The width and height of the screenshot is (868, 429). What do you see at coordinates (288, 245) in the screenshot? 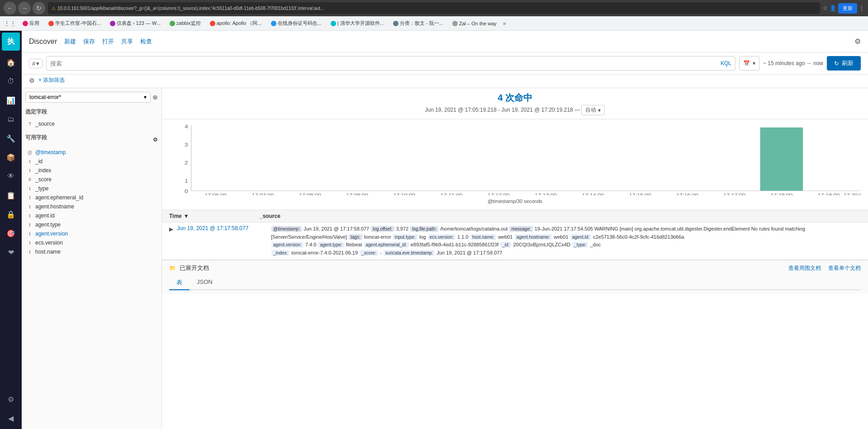
I see `source-tag-agentver-label: agent.version:` at bounding box center [288, 245].